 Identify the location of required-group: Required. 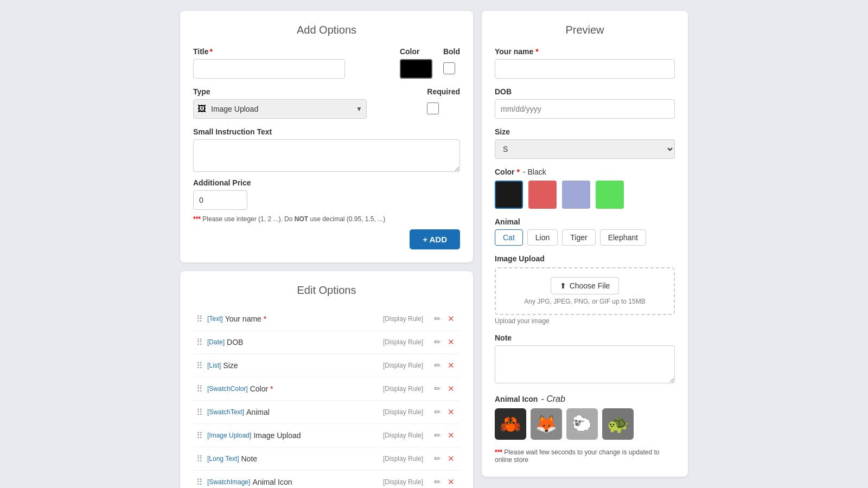
(444, 101).